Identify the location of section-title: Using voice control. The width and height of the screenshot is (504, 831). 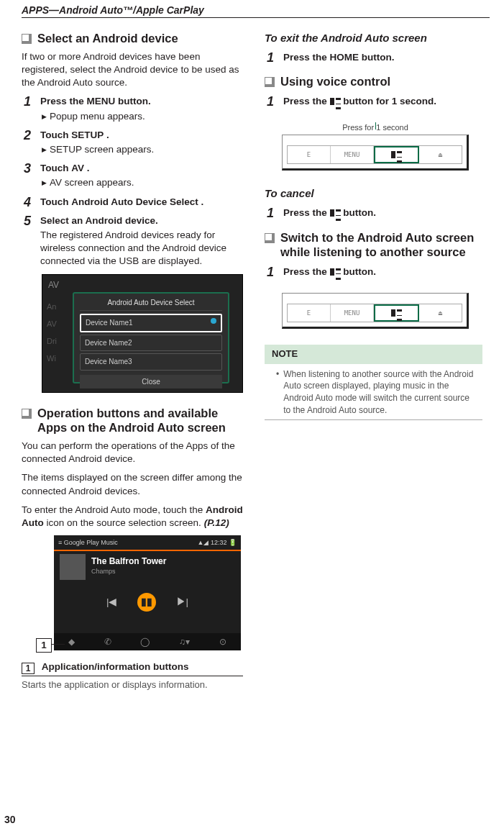
(335, 82).